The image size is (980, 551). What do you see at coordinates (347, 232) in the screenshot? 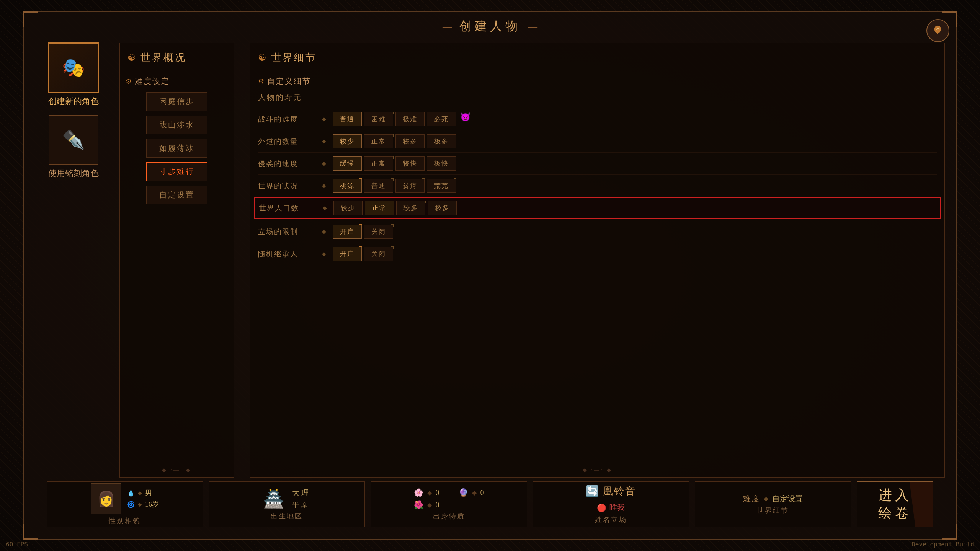
I see `faction-opt-on: 开启` at bounding box center [347, 232].